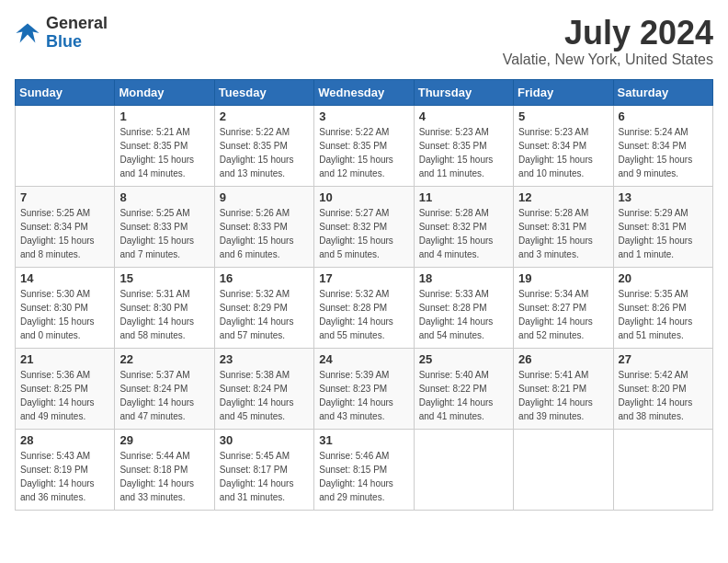 The width and height of the screenshot is (728, 563). Describe the element at coordinates (563, 234) in the screenshot. I see `day-info: Sunrise: 5:28 AM Sunset: 8:31 PM Dayligh…` at that location.